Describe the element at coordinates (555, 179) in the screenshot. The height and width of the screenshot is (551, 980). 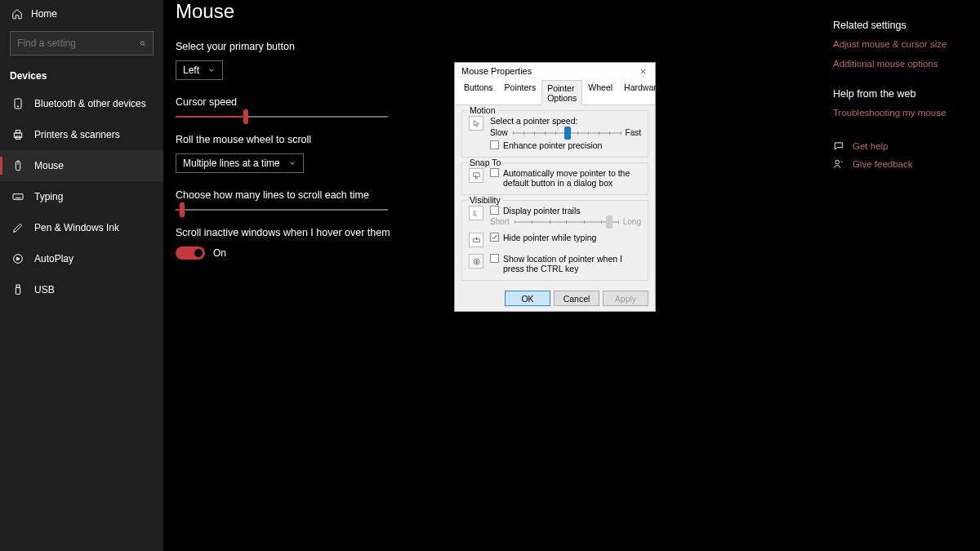
I see `snapto-group: Snap To Automatically move pointer to th…` at that location.